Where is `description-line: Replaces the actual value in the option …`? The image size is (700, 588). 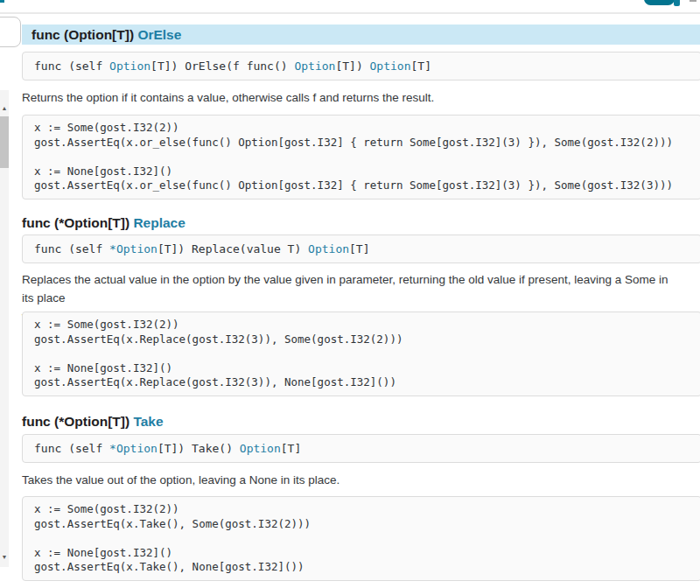
description-line: Replaces the actual value in the option … is located at coordinates (350, 289).